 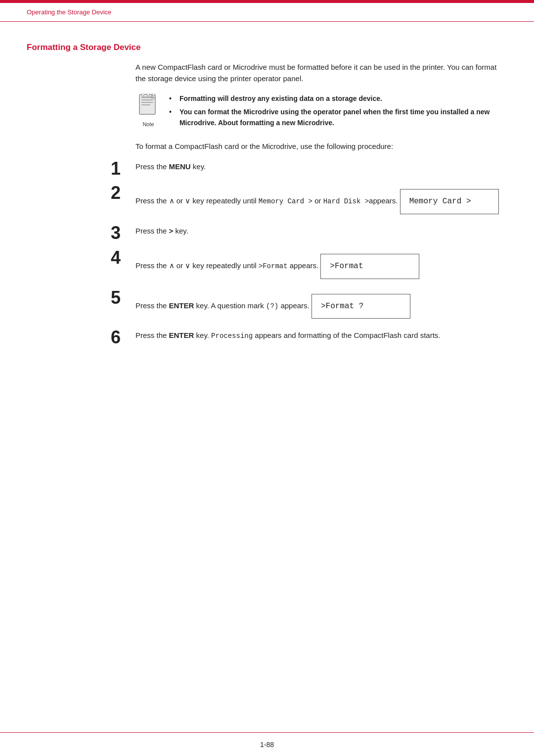 I want to click on bottom-bar: 1-88, so click(x=267, y=744).